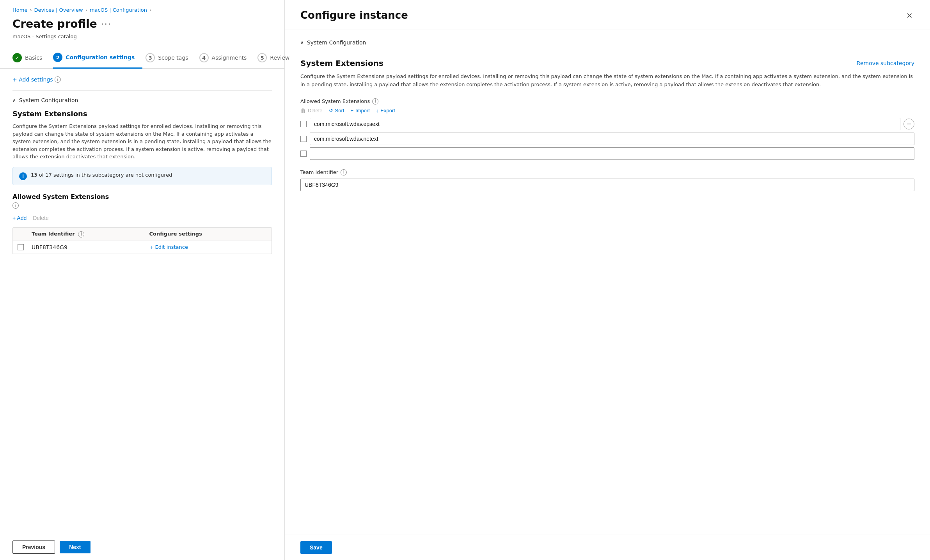 The width and height of the screenshot is (930, 560). I want to click on breadcrumb-devices-overview: Devices | Overview, so click(59, 10).